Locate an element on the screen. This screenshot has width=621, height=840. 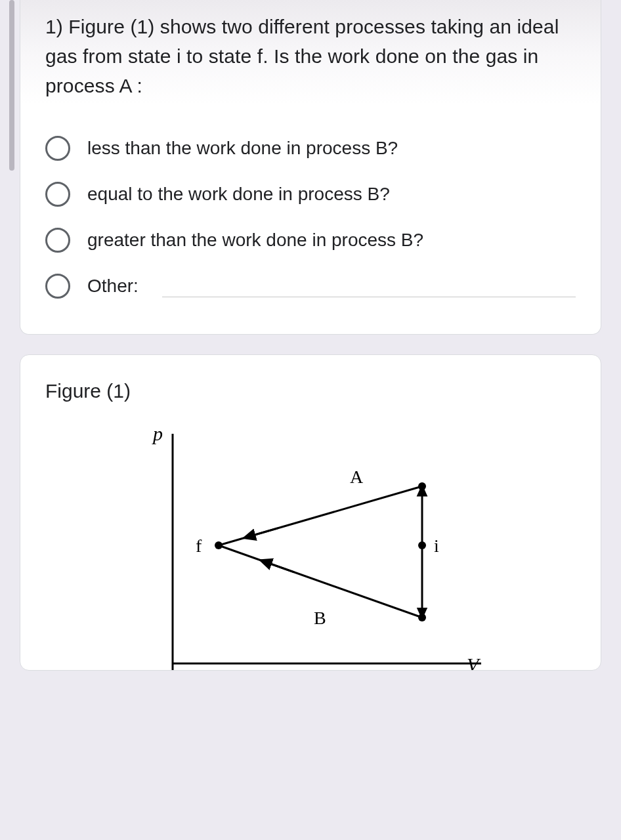
x-axis-label: V is located at coordinates (474, 662).